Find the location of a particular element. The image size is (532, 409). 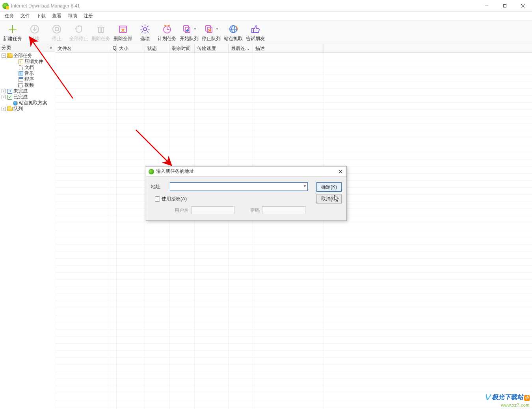

toolbar-label: 开始队列 is located at coordinates (189, 39).